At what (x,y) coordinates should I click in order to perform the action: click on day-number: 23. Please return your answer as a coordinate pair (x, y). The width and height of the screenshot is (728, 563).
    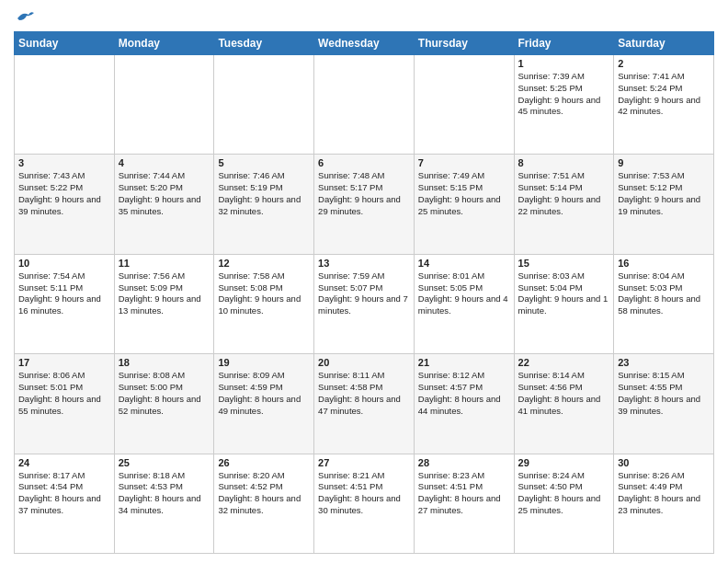
    Looking at the image, I should click on (664, 362).